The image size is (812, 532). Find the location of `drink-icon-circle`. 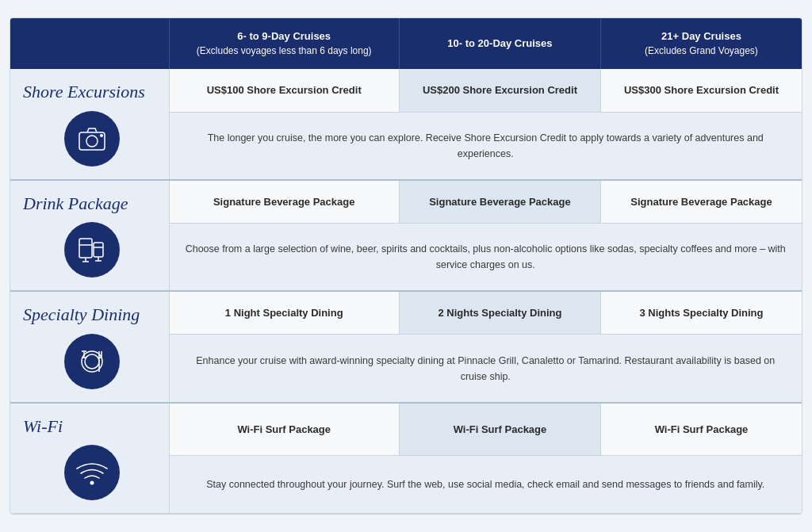

drink-icon-circle is located at coordinates (92, 250).